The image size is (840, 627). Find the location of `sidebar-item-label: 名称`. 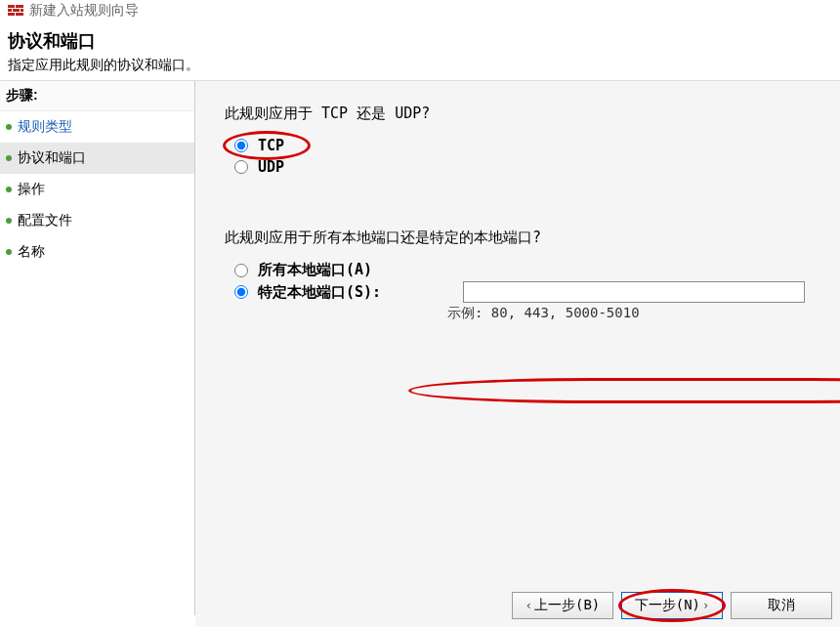

sidebar-item-label: 名称 is located at coordinates (31, 251).